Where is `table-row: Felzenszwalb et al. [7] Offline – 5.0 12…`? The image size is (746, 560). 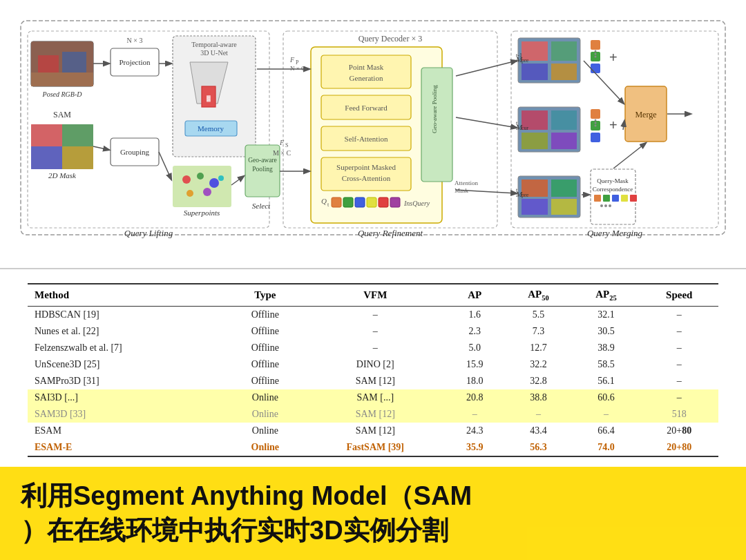
table-row: Felzenszwalb et al. [7] Offline – 5.0 12… is located at coordinates (373, 348).